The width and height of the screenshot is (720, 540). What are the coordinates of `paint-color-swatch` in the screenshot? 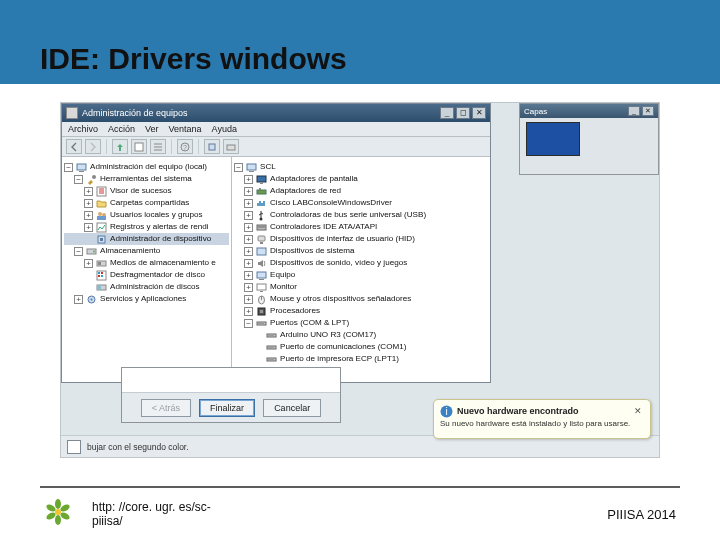 It's located at (74, 447).